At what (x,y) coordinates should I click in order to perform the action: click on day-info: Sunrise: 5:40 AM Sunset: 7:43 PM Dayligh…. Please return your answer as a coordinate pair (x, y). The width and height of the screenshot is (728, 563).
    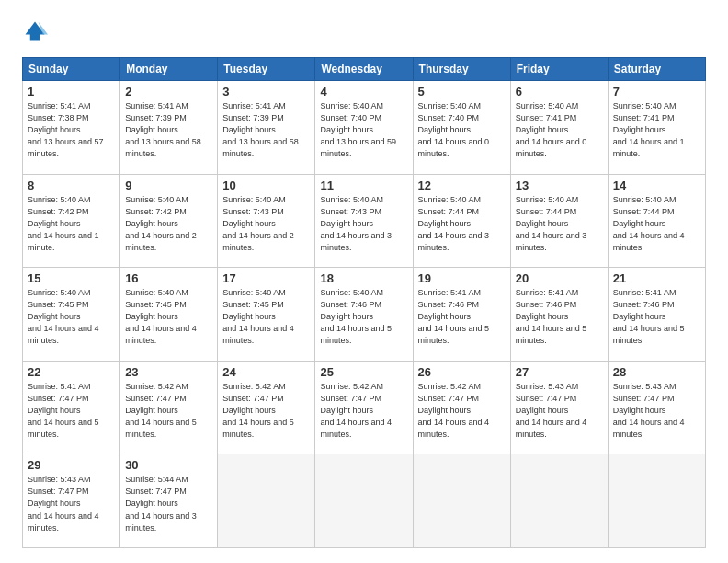
    Looking at the image, I should click on (364, 224).